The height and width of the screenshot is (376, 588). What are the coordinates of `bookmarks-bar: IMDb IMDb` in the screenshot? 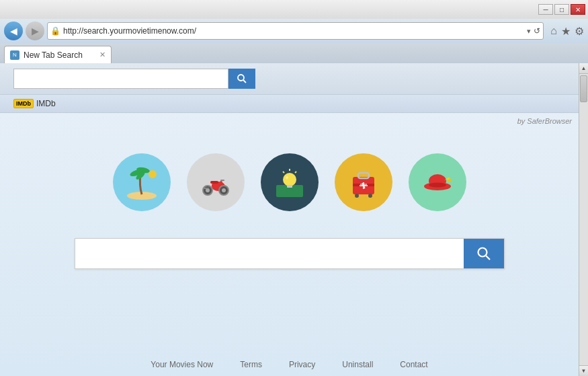 It's located at (294, 104).